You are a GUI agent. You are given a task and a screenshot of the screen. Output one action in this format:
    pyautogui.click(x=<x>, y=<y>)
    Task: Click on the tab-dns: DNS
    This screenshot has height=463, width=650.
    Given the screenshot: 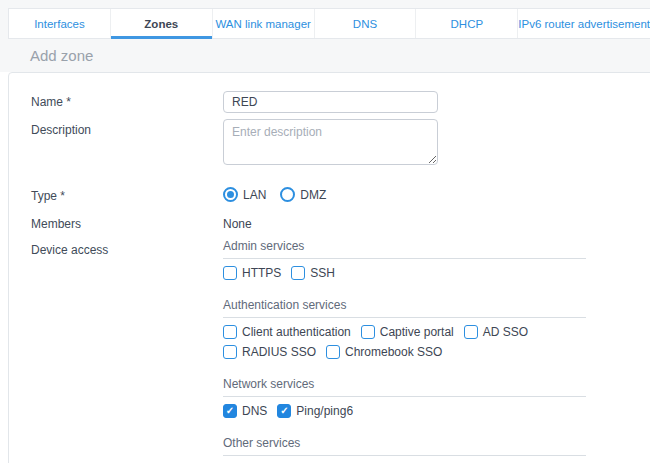 What is the action you would take?
    pyautogui.click(x=366, y=24)
    